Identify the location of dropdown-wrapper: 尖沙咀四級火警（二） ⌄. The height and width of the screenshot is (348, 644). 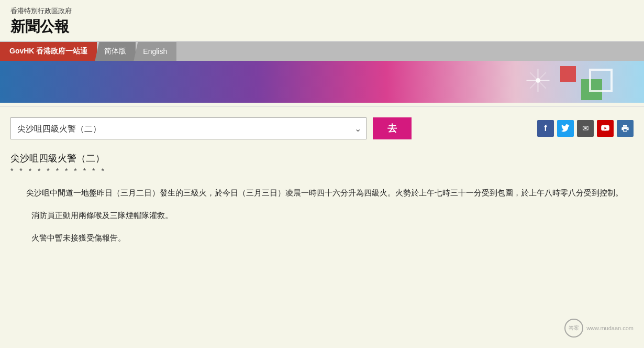
(188, 128).